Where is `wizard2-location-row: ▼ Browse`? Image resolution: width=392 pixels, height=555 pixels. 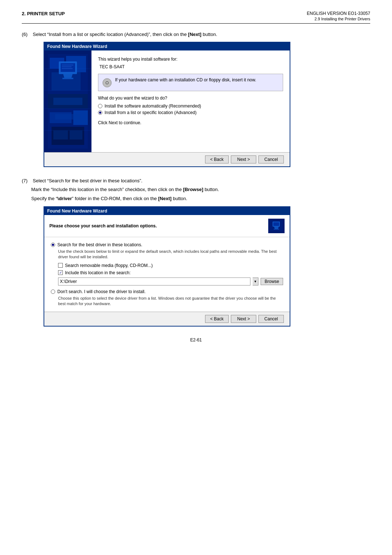
wizard2-location-row: ▼ Browse is located at coordinates (171, 281).